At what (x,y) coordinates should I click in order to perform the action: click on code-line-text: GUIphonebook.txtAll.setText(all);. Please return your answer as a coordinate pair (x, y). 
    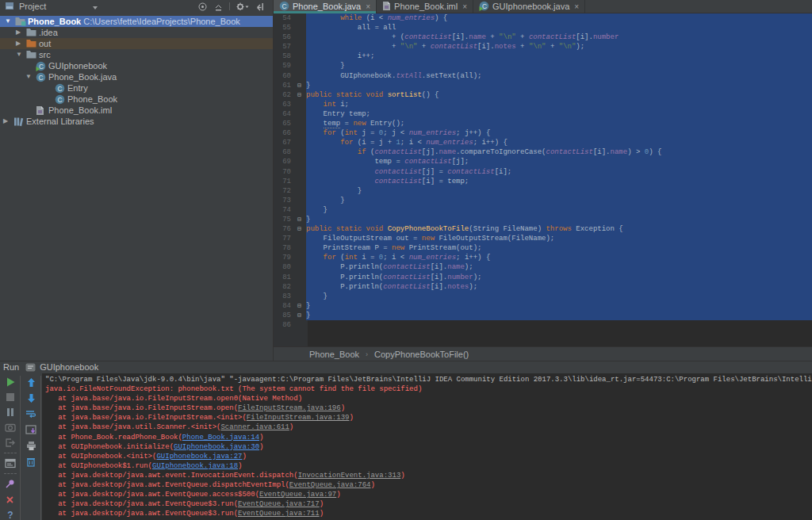
    Looking at the image, I should click on (559, 76).